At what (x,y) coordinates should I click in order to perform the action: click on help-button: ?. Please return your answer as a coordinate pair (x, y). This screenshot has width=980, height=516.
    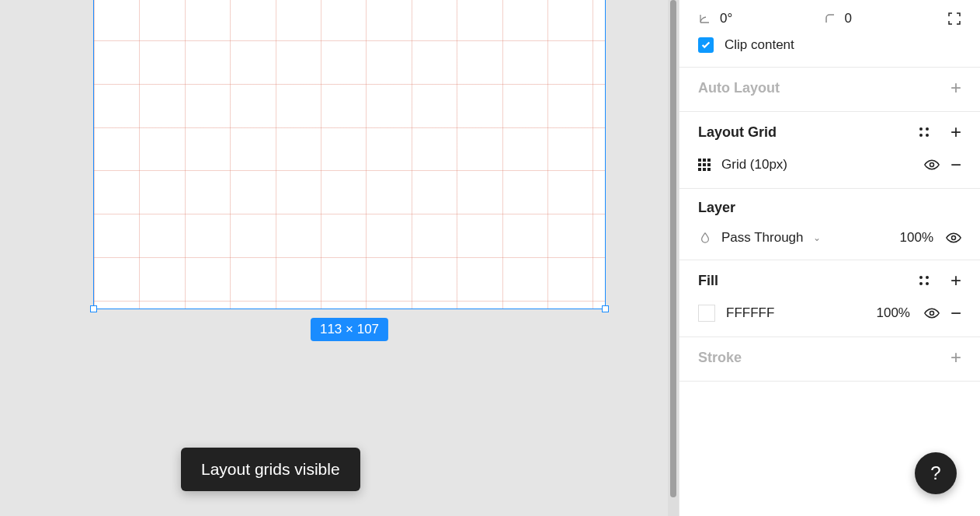
    Looking at the image, I should click on (936, 473).